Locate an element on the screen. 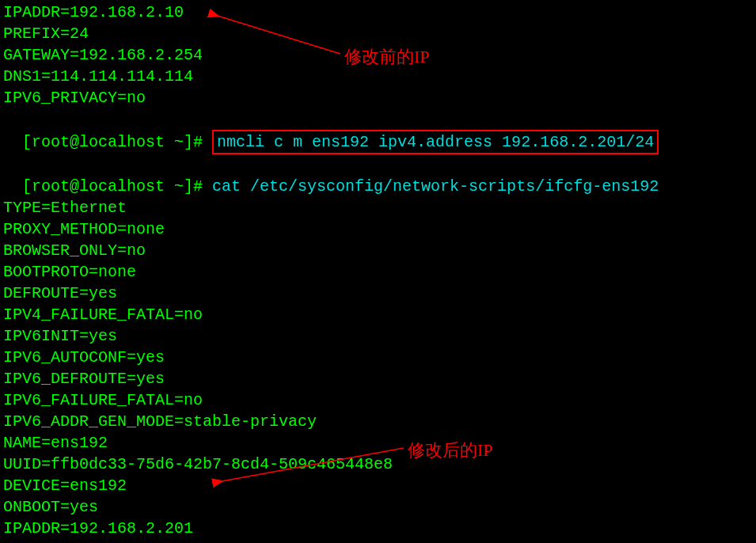 The image size is (756, 543). config-line-uuid: UUID=ffb0dc33-75d6-42b7-8cd4-509c465448e… is located at coordinates (380, 464).